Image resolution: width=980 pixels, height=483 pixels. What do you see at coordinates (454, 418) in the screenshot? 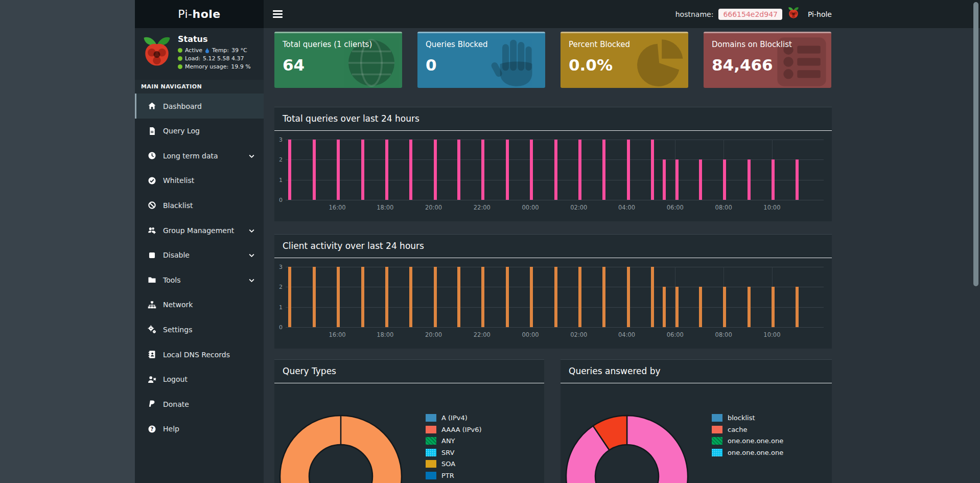
I see `legend-item-a-ipv4-: A (IPv4)` at bounding box center [454, 418].